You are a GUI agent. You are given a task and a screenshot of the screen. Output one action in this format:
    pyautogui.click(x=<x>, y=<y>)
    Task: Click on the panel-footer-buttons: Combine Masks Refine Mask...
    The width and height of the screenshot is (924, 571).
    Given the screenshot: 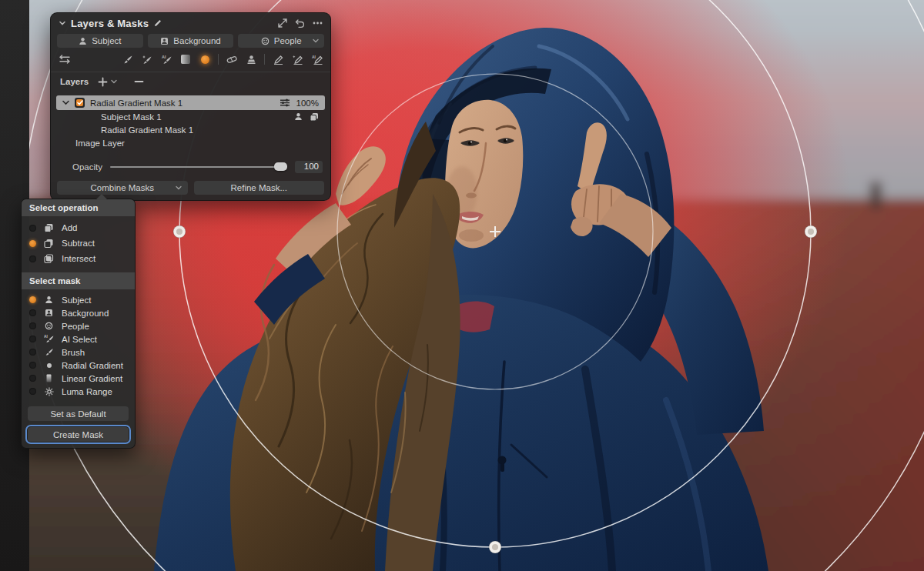 What is the action you would take?
    pyautogui.click(x=191, y=188)
    